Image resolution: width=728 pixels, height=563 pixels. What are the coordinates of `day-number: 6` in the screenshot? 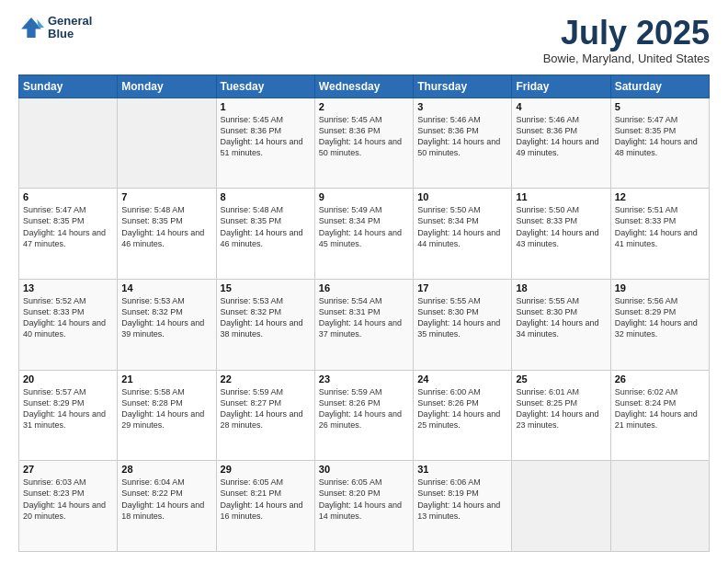 It's located at (68, 197).